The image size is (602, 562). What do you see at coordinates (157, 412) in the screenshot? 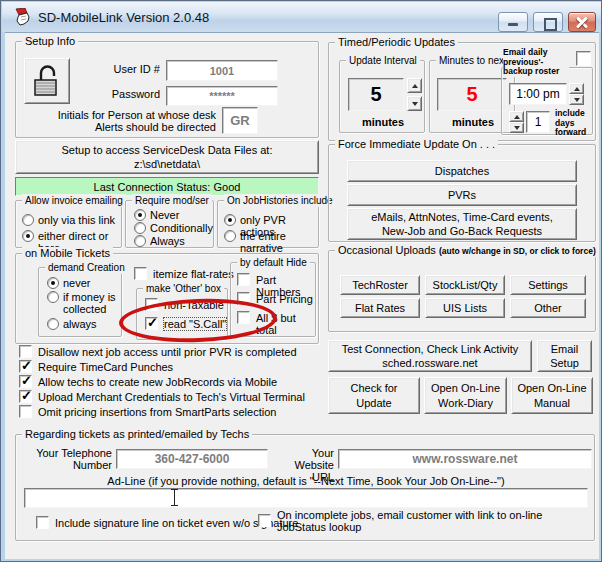
I see `checkbox-label: Omit pricing insertions from SmartParts …` at bounding box center [157, 412].